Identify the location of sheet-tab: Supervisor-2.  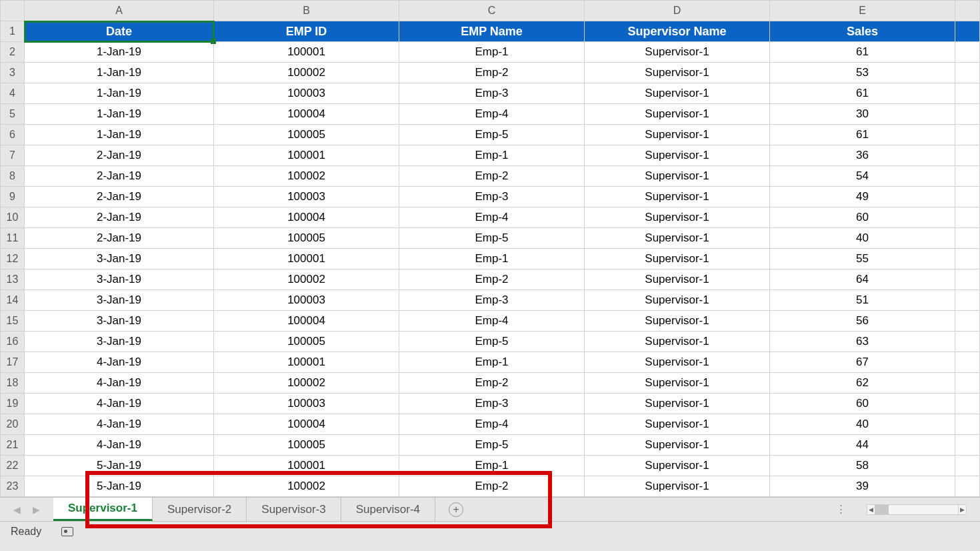
(200, 510).